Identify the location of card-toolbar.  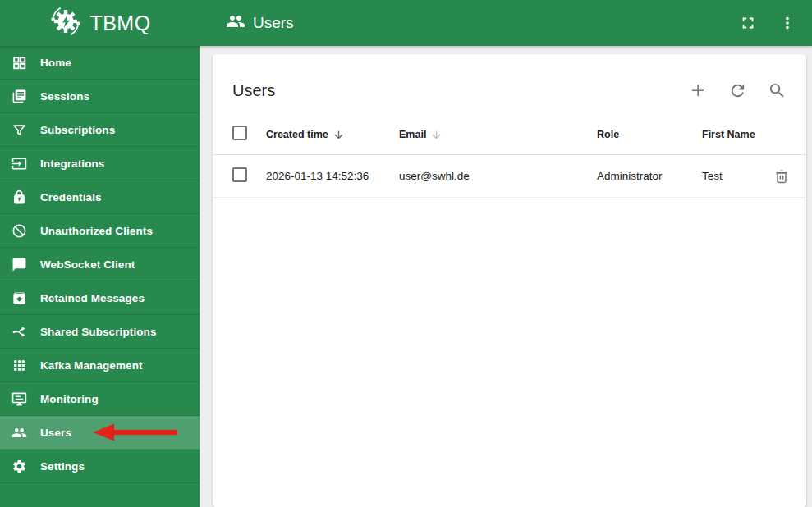
(737, 90).